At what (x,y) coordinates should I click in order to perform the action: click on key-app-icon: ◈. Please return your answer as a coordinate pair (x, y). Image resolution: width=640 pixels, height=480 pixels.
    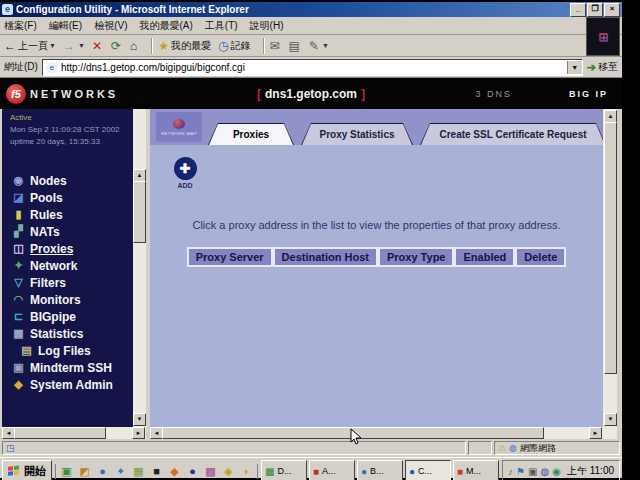
    Looking at the image, I should click on (228, 472).